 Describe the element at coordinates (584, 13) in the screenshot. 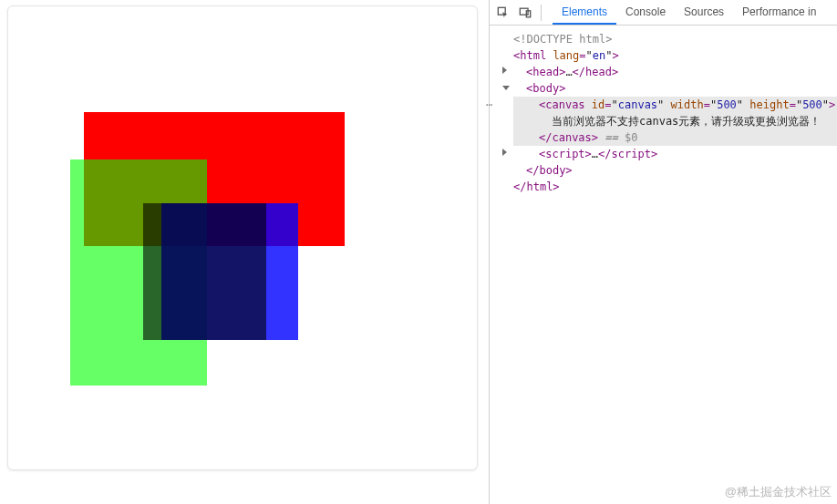

I see `tab-elements: Elements` at that location.